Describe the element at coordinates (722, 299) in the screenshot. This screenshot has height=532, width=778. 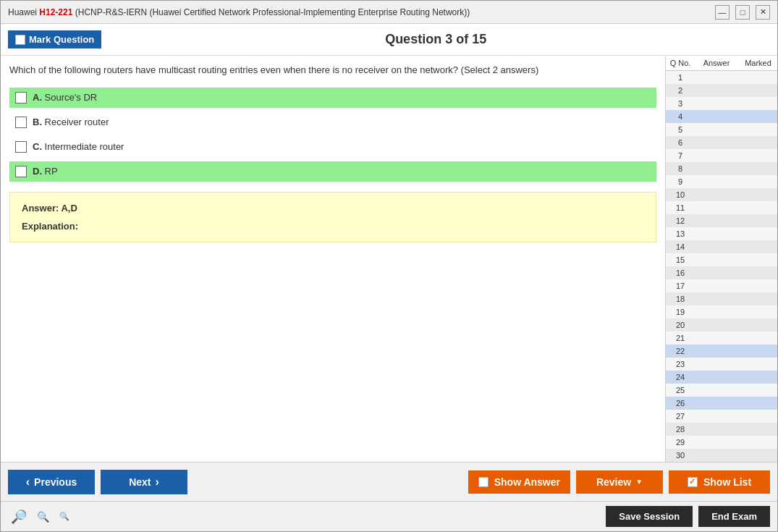
I see `qlist-row: 18` at that location.